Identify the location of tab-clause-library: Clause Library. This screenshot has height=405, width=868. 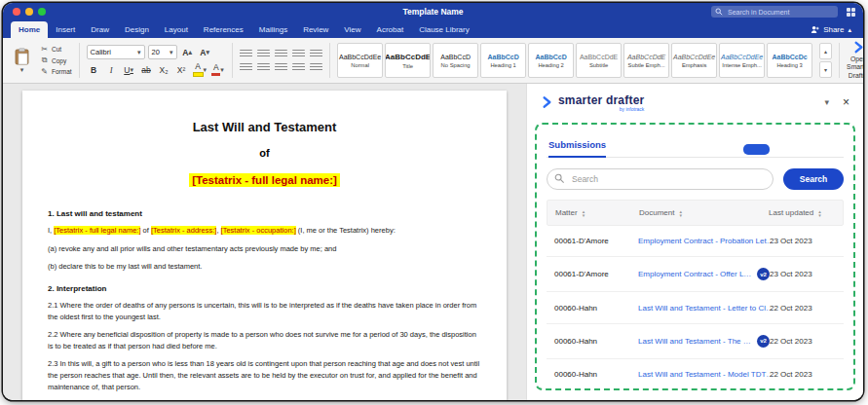
(444, 29).